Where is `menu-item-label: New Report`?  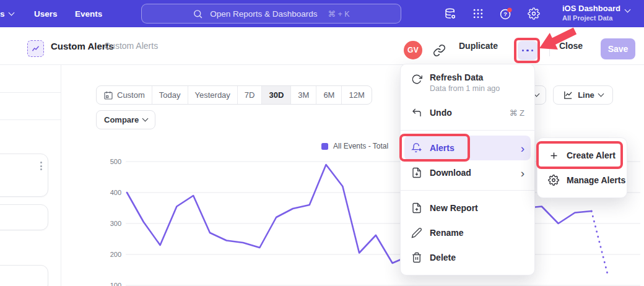 menu-item-label: New Report is located at coordinates (454, 208).